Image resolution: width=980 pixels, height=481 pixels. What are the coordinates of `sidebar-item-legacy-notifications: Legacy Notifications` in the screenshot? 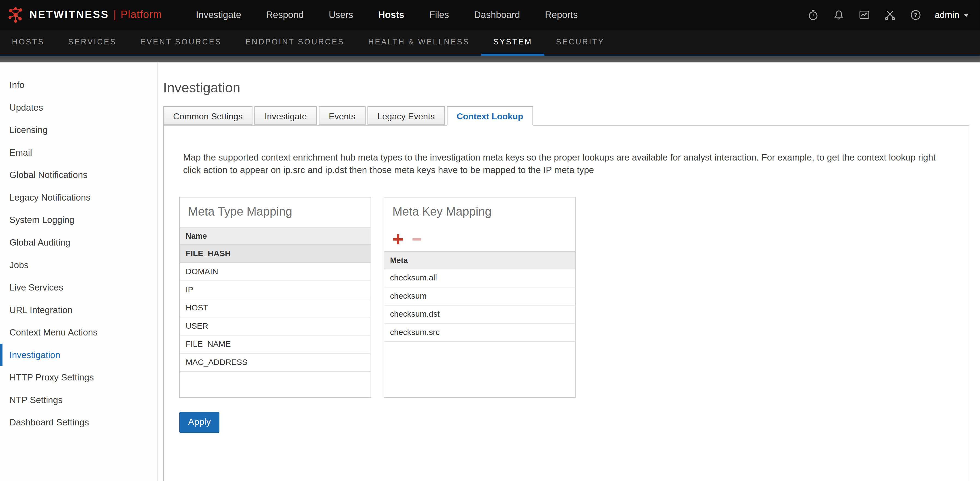 It's located at (79, 198).